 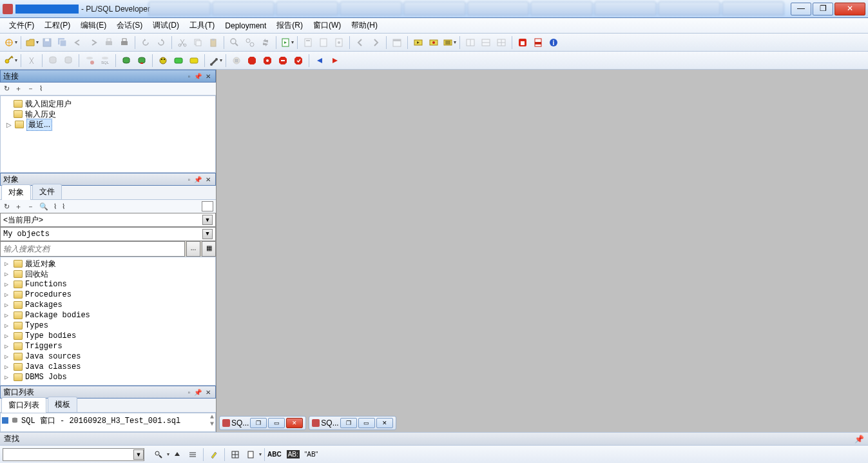 I want to click on print-button, so click(x=109, y=43).